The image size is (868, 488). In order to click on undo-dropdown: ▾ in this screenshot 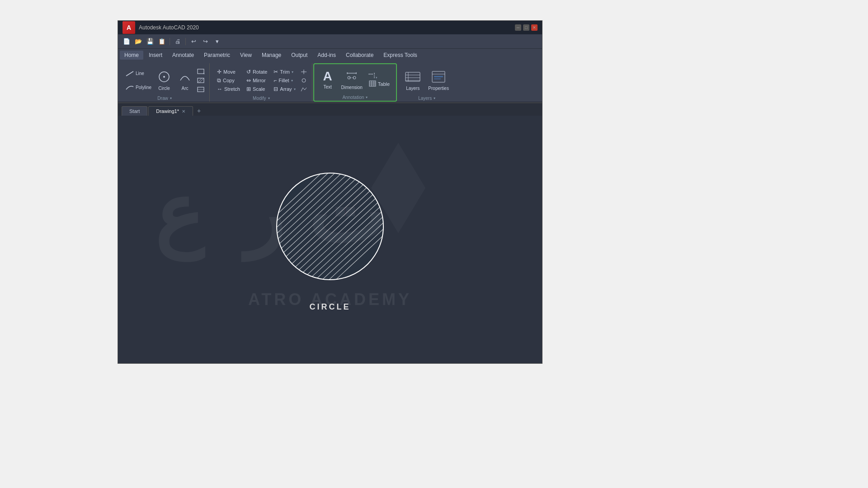, I will do `click(217, 42)`.